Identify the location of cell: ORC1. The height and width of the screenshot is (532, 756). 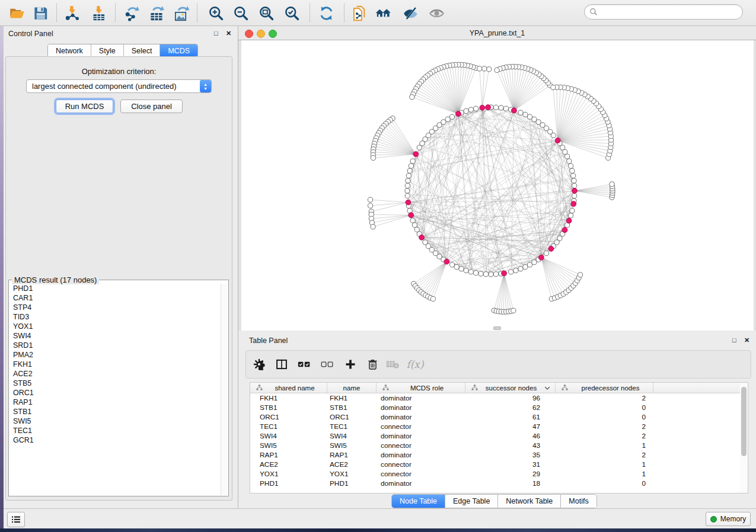
(352, 417).